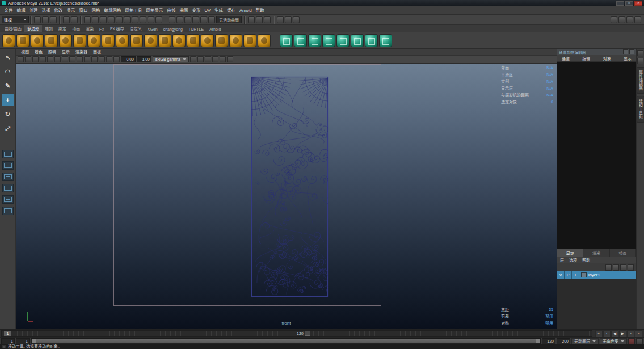 The height and width of the screenshot is (349, 644). I want to click on rotate-tool-button: ↻, so click(8, 114).